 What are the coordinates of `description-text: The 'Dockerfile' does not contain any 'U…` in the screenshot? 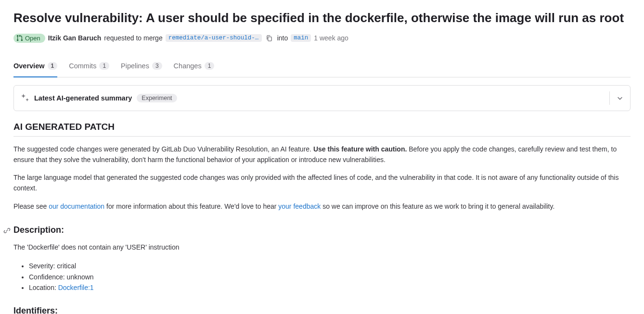 It's located at (322, 248).